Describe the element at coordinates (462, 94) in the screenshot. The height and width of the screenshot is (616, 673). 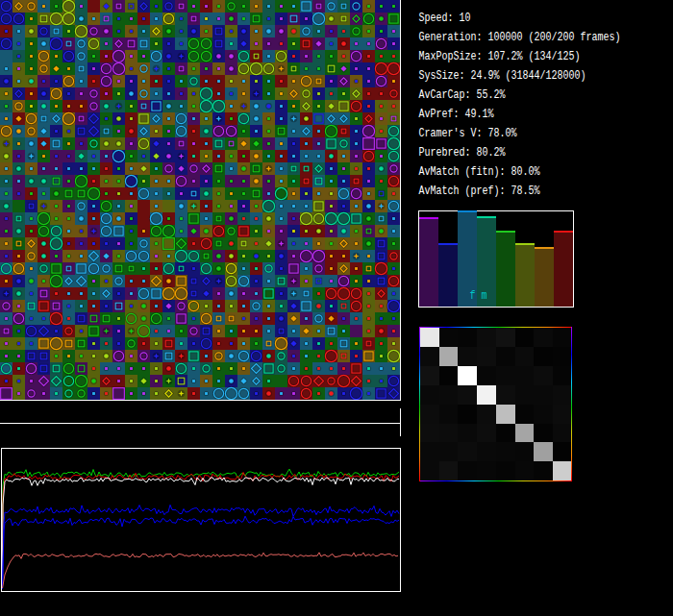
I see `svg-text: AvCarCap: 55.2%` at that location.